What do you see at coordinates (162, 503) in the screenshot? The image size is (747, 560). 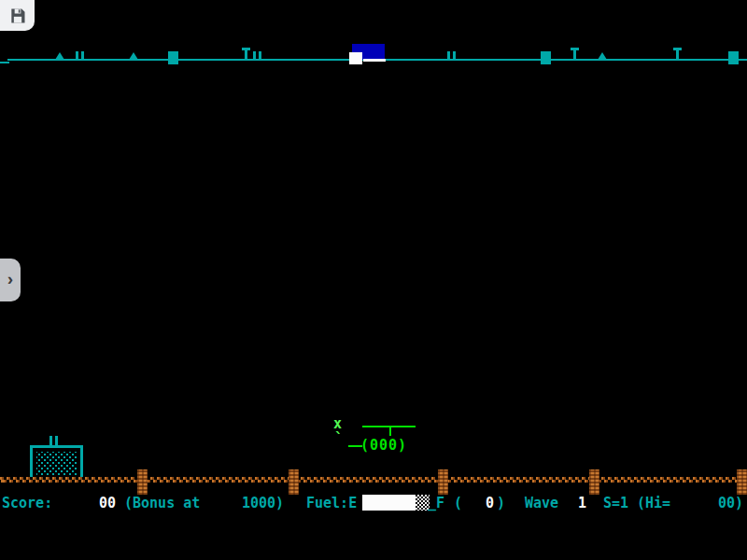 I see `bonus-label: (Bonus at` at bounding box center [162, 503].